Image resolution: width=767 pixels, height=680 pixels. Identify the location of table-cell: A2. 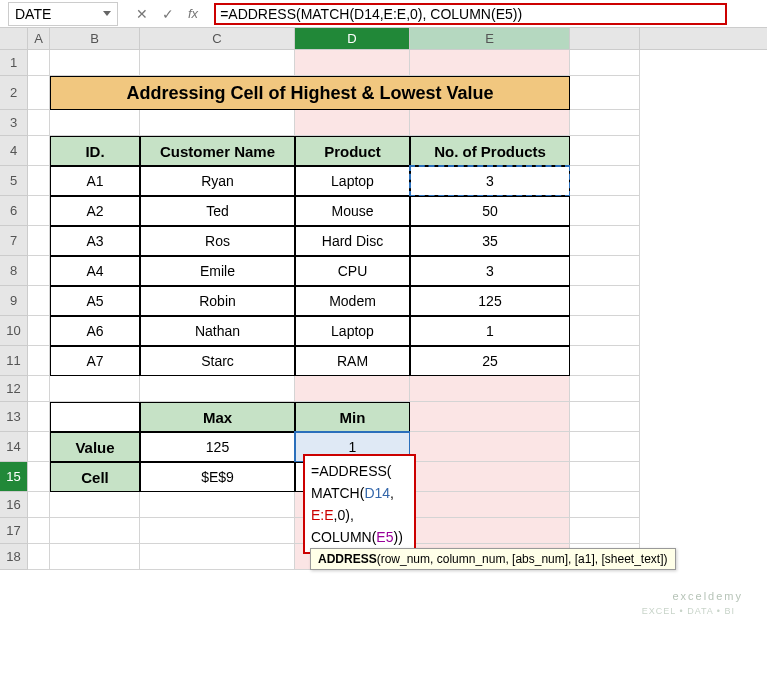
(95, 211).